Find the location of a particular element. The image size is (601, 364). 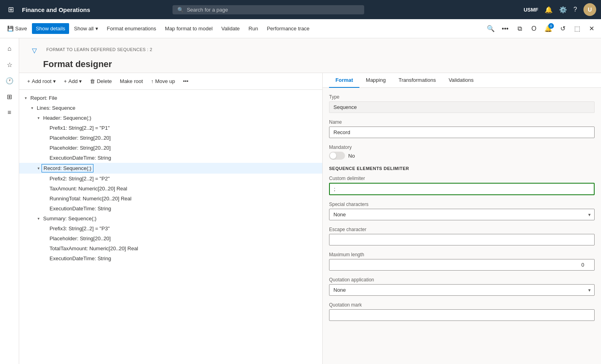

global-search: 🔍 is located at coordinates (268, 10).